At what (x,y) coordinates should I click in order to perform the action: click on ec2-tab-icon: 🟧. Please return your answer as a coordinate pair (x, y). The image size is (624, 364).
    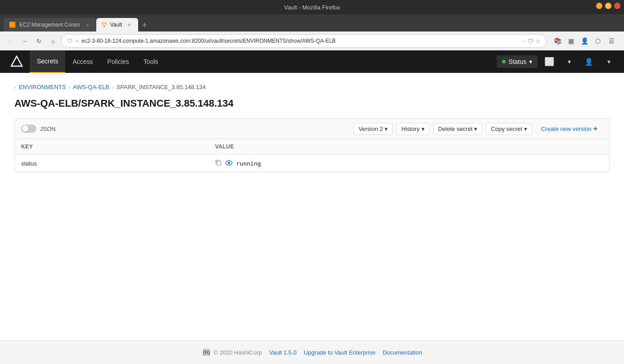
    Looking at the image, I should click on (13, 25).